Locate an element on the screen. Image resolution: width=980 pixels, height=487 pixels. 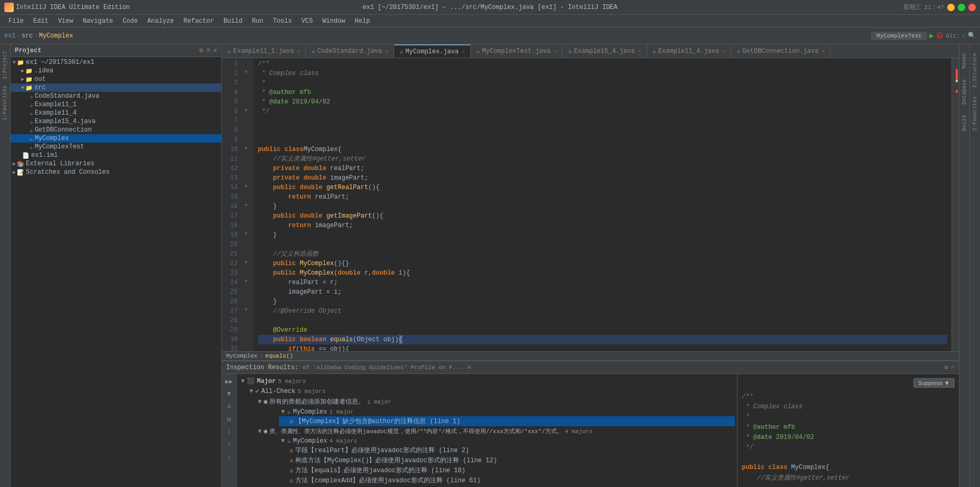
database-strip-label: Database is located at coordinates (965, 92).